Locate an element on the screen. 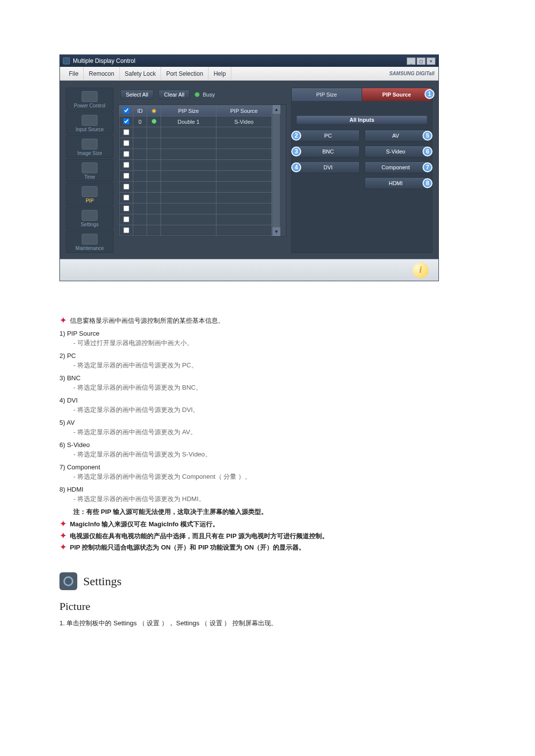 Image resolution: width=535 pixels, height=756 pixels. clear-all-button: Clear All is located at coordinates (174, 95).